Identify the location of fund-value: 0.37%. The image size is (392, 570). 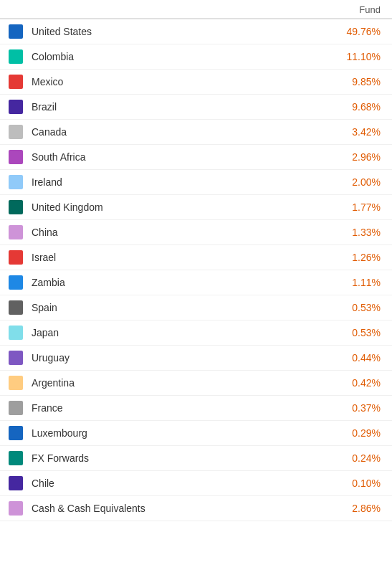
(359, 408).